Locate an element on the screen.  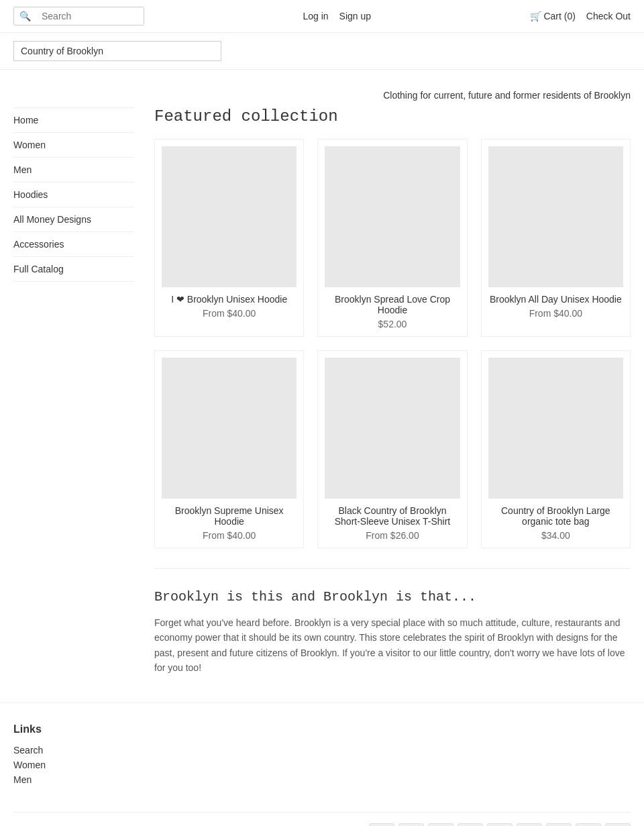
sidebar-item-accessories: Accessories is located at coordinates (74, 244).